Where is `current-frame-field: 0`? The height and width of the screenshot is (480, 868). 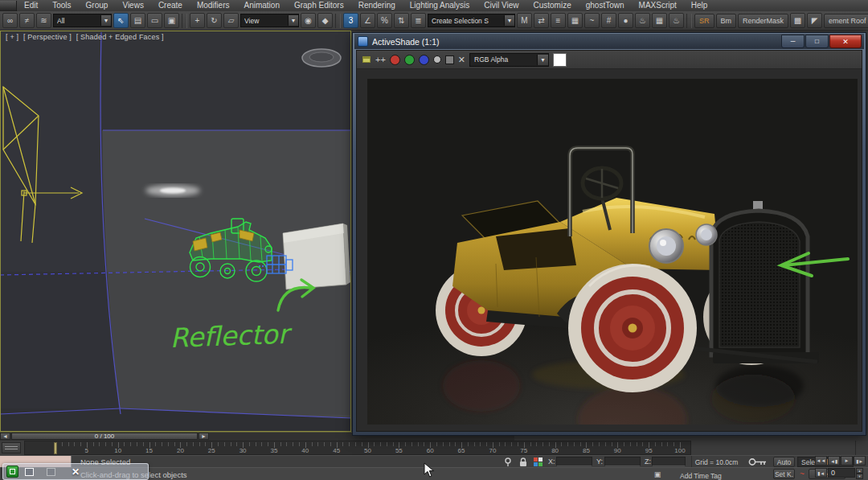 current-frame-field: 0 is located at coordinates (841, 473).